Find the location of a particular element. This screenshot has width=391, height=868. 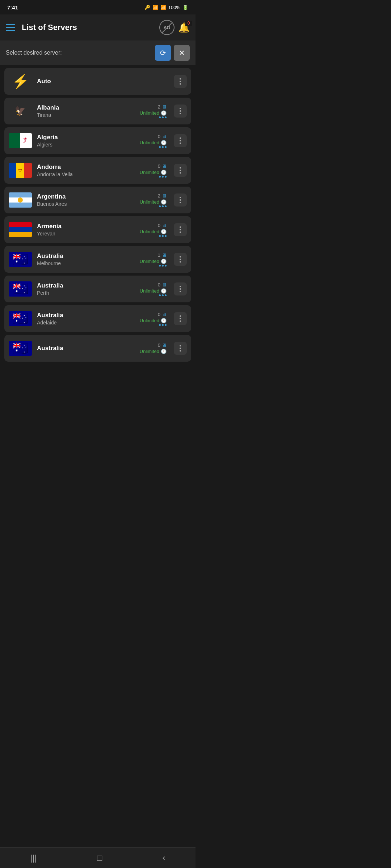

more-button-auto is located at coordinates (180, 81).